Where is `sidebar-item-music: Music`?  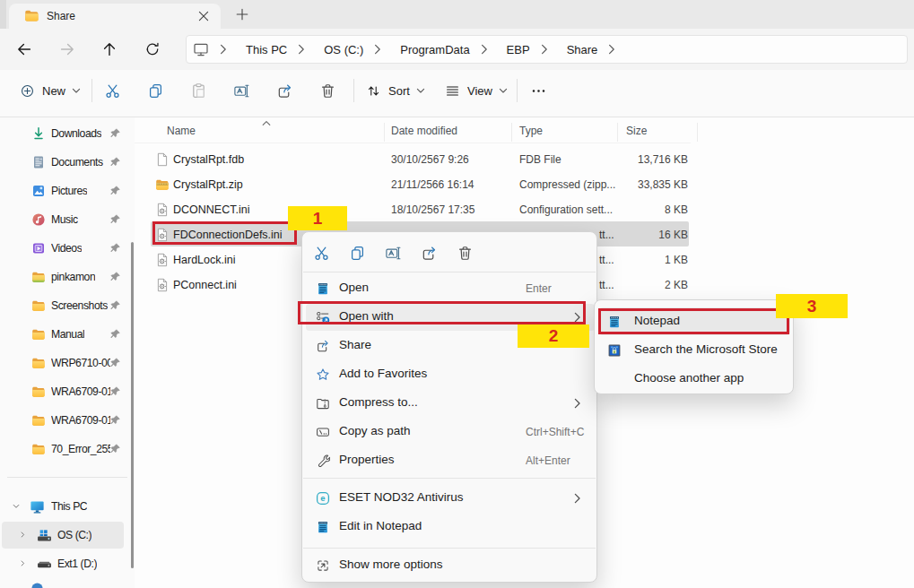 sidebar-item-music: Music is located at coordinates (67, 220).